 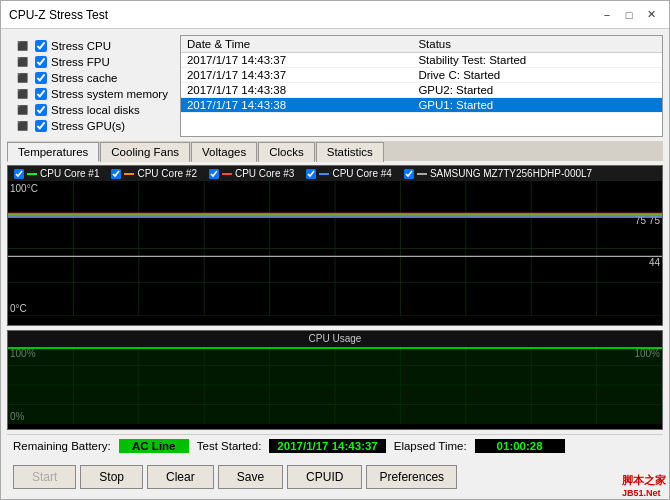 What do you see at coordinates (537, 44) in the screenshot?
I see `log-header-status: Status` at bounding box center [537, 44].